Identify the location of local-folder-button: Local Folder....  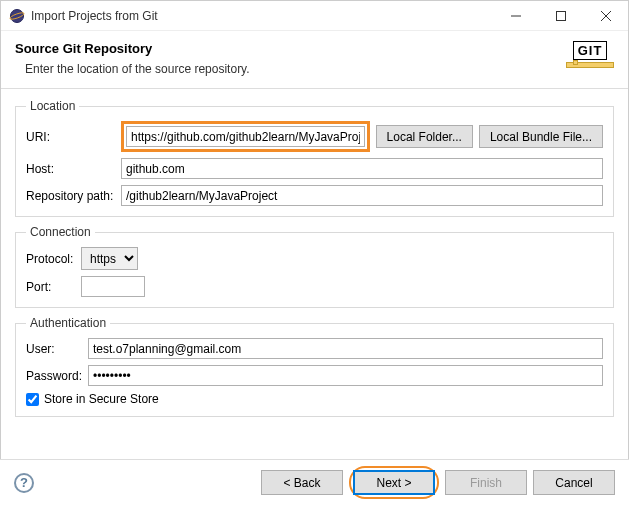
(424, 136).